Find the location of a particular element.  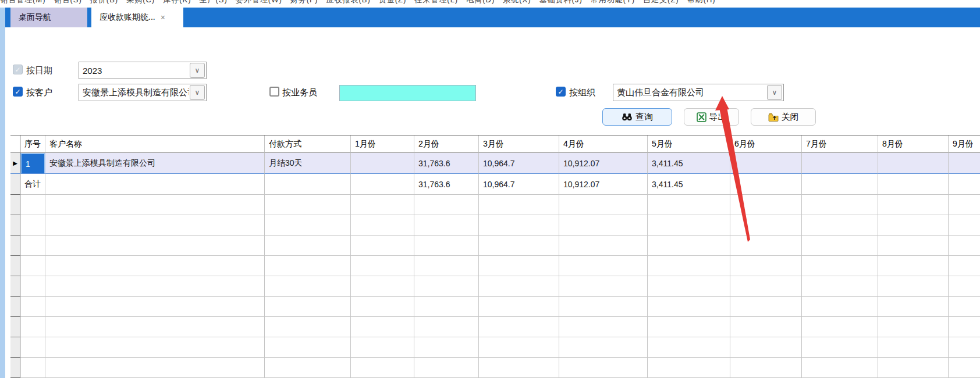

grid-cell: 安徽景上添模具制造有限公司 is located at coordinates (155, 163).